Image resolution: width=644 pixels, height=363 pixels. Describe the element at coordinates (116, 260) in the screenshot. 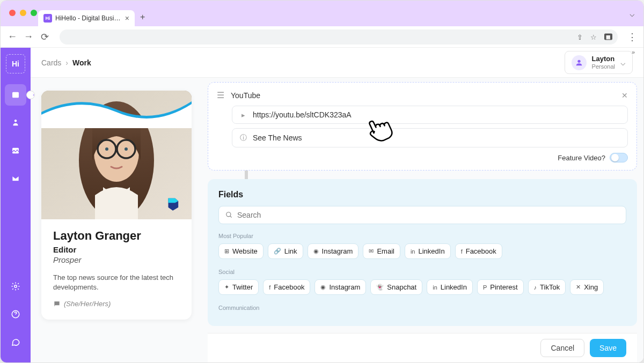

I see `card-company: Prosper` at that location.